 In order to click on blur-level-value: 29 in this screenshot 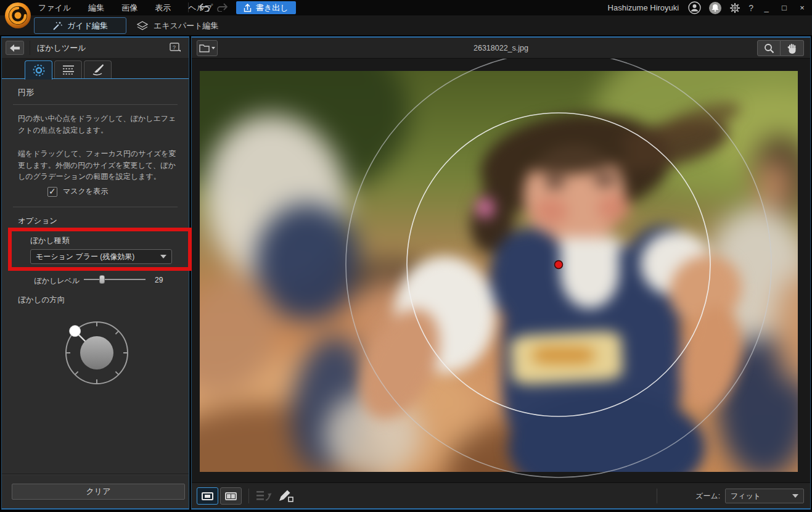, I will do `click(159, 280)`.